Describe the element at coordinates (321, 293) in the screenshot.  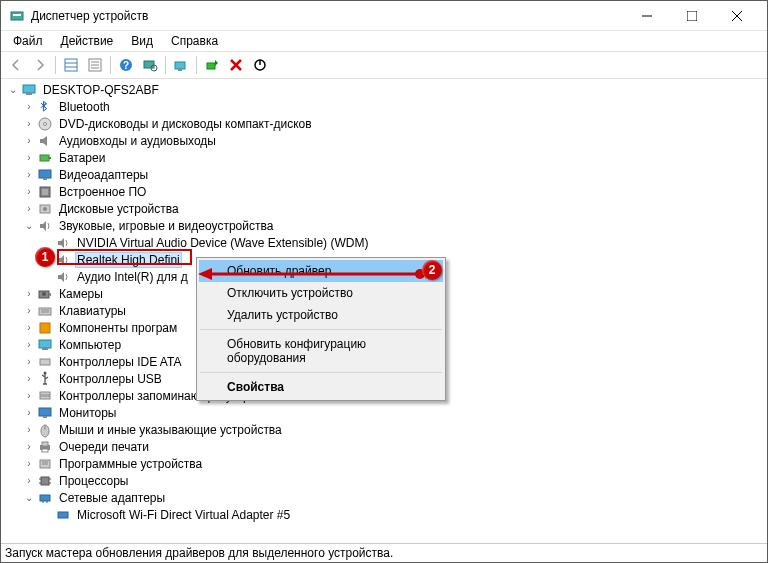
I see `context-disable-device: Отключить устройство` at that location.